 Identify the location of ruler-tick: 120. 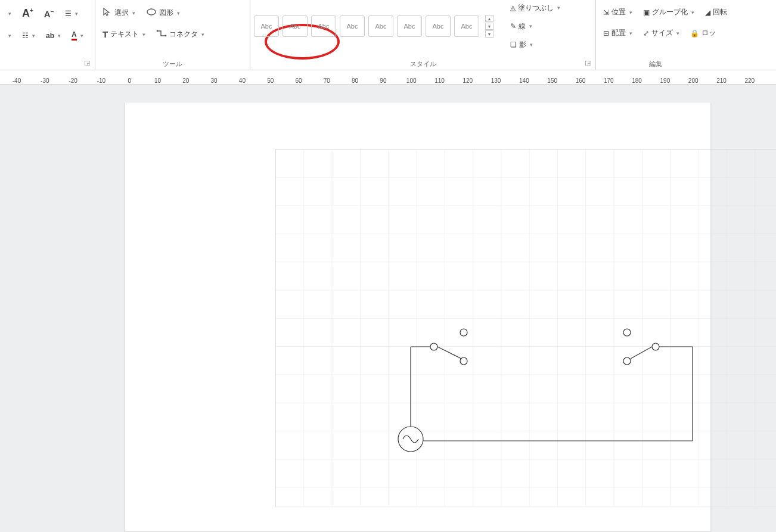
(467, 81).